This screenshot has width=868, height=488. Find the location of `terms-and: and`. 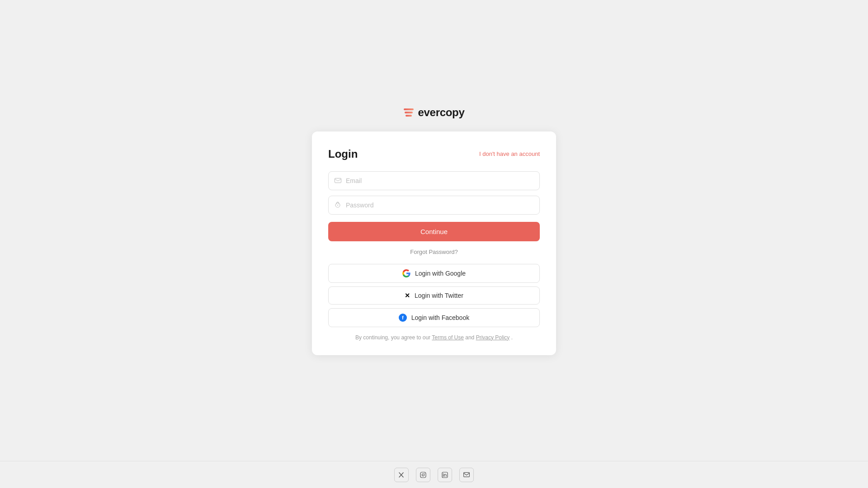

terms-and: and is located at coordinates (470, 338).